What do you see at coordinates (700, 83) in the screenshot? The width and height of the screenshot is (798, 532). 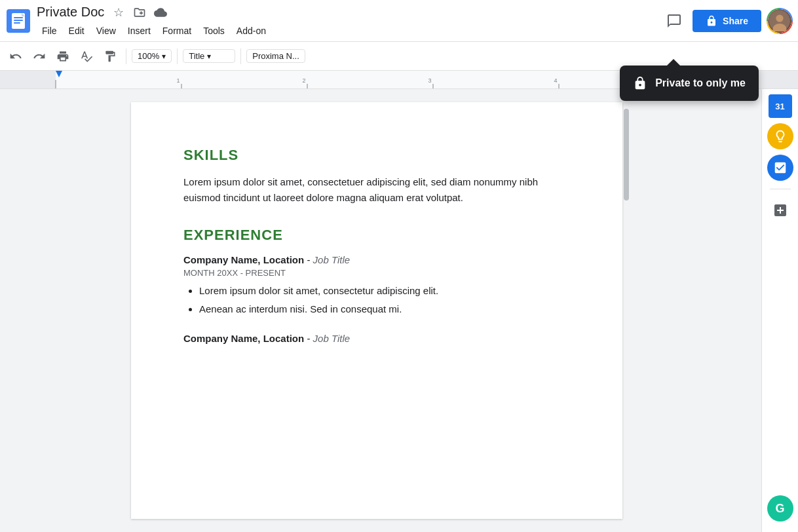 I see `popover-text: Private to only me` at bounding box center [700, 83].